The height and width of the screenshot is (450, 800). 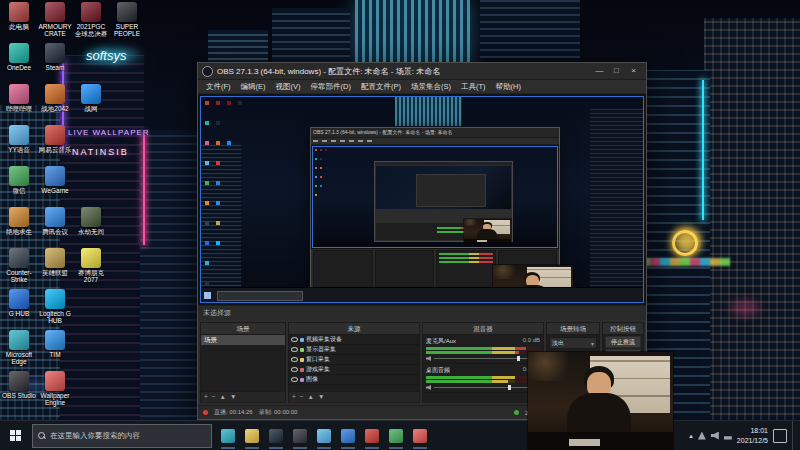 What do you see at coordinates (127, 20) in the screenshot?
I see `desktop-icon: SUPER PEOPLE` at bounding box center [127, 20].